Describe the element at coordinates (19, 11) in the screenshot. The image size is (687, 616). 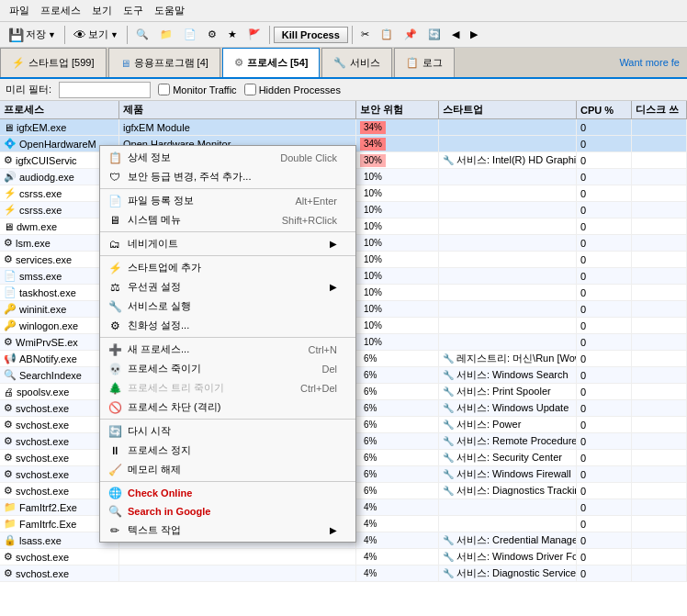
I see `menu-file: 파일` at that location.